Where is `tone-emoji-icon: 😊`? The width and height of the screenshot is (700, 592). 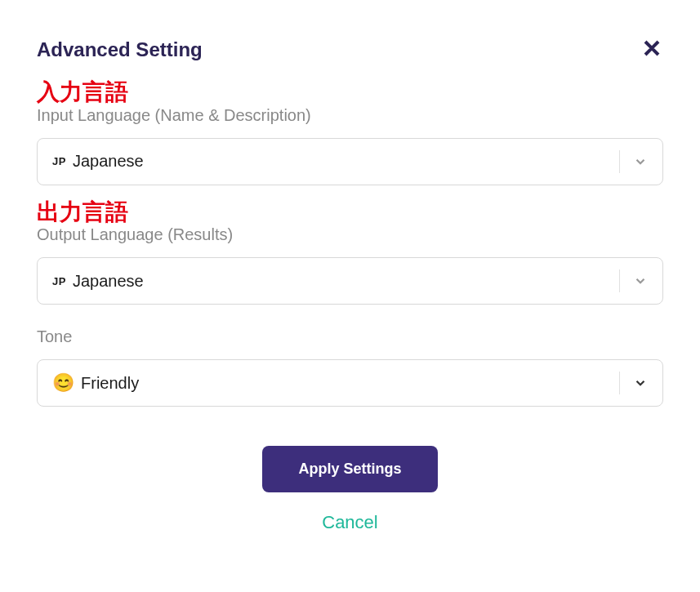 tone-emoji-icon: 😊 is located at coordinates (64, 383).